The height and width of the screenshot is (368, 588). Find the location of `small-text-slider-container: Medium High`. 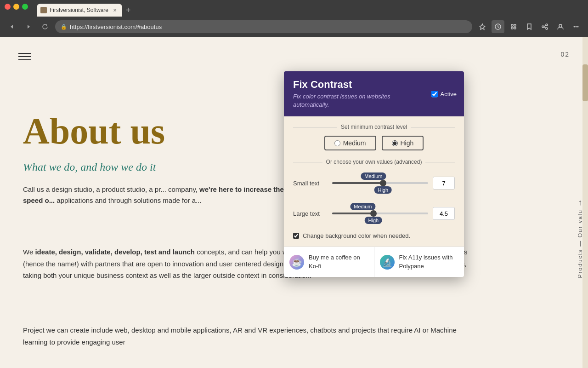

small-text-slider-container: Medium High is located at coordinates (380, 183).